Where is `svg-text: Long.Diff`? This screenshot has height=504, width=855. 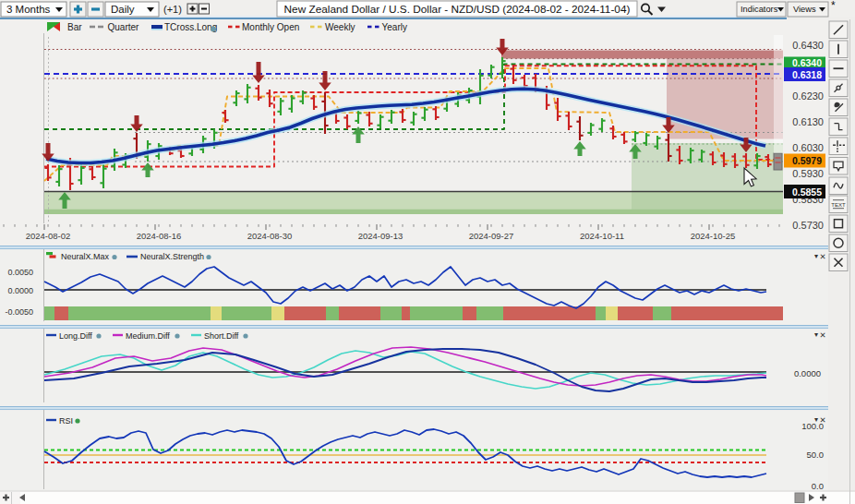
svg-text: Long.Diff is located at coordinates (76, 336).